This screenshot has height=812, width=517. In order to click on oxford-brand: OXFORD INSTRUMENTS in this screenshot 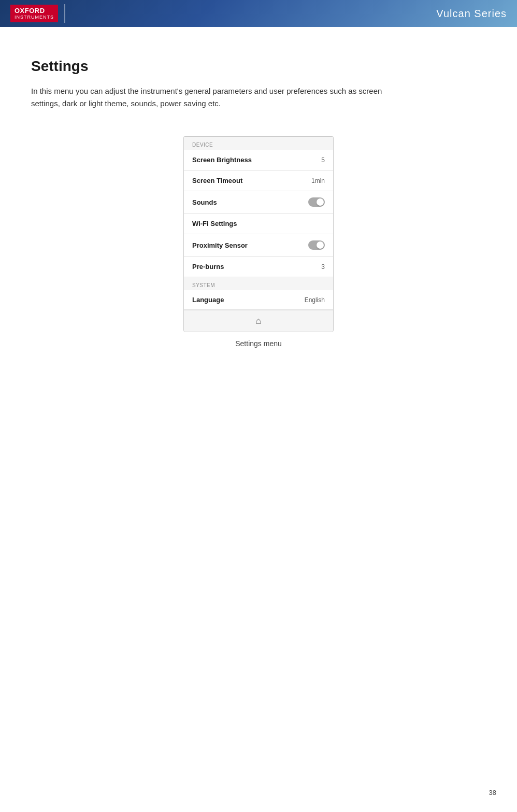, I will do `click(34, 13)`.